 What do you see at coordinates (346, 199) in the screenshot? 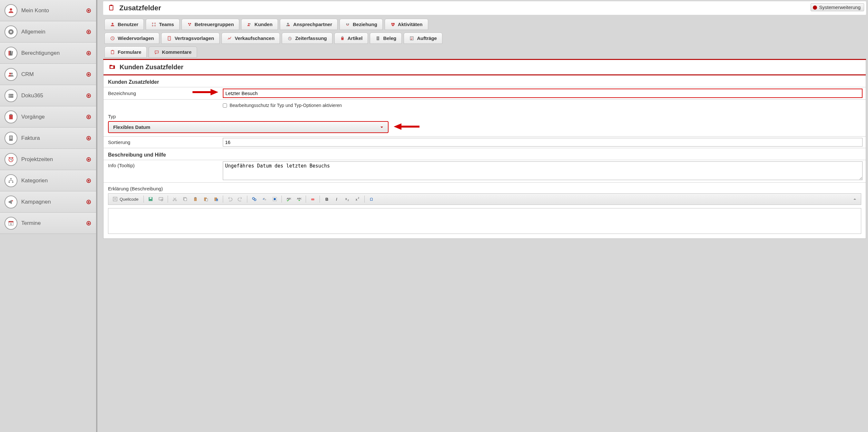
I see `svg-text: x` at bounding box center [346, 199].